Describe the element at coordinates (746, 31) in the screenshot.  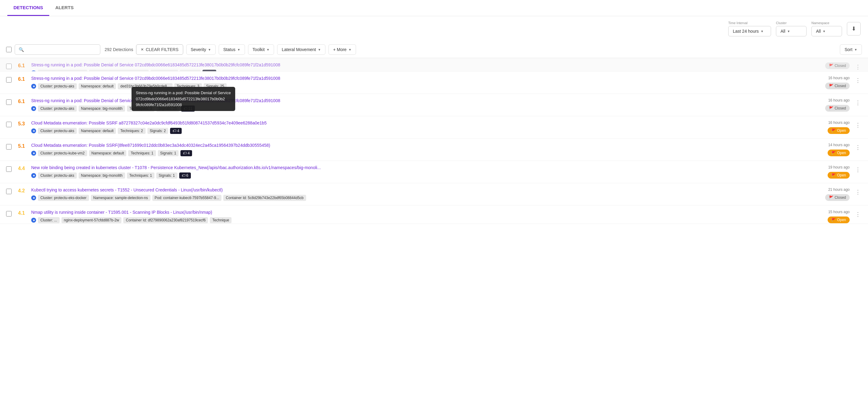
I see `time-interval-value: Last 24 hours` at that location.